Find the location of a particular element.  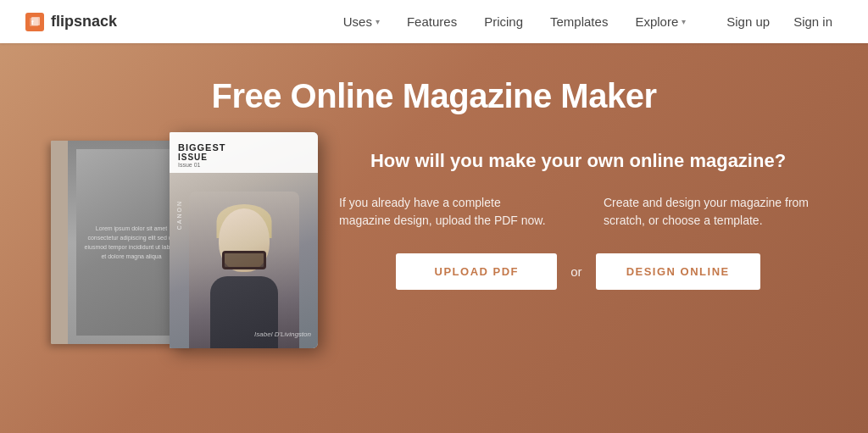

person-bg is located at coordinates (244, 269).